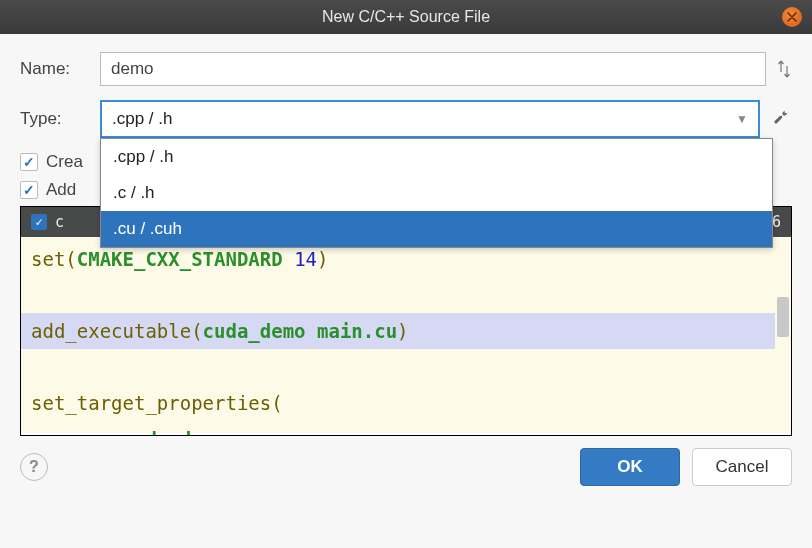  What do you see at coordinates (630, 467) in the screenshot?
I see `ok-button: OK` at bounding box center [630, 467].